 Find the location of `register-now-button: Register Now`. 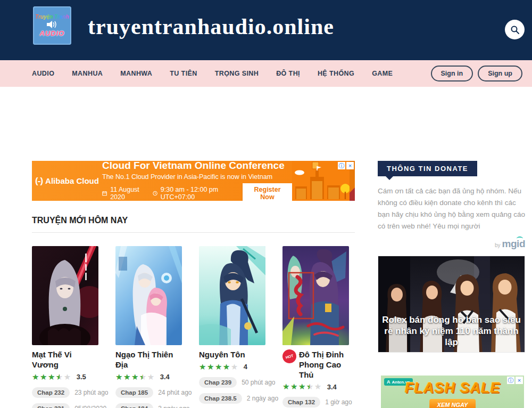

register-now-button: Register Now is located at coordinates (267, 192).